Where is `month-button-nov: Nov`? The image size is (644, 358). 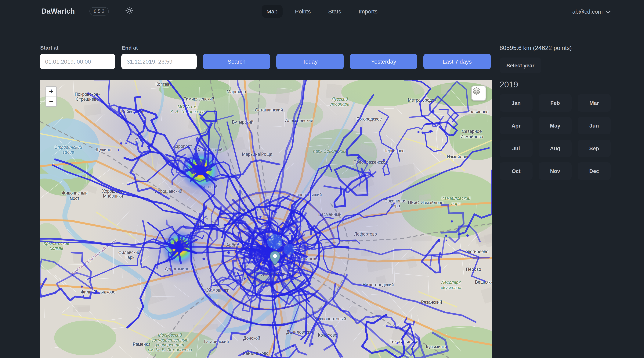 month-button-nov: Nov is located at coordinates (555, 171).